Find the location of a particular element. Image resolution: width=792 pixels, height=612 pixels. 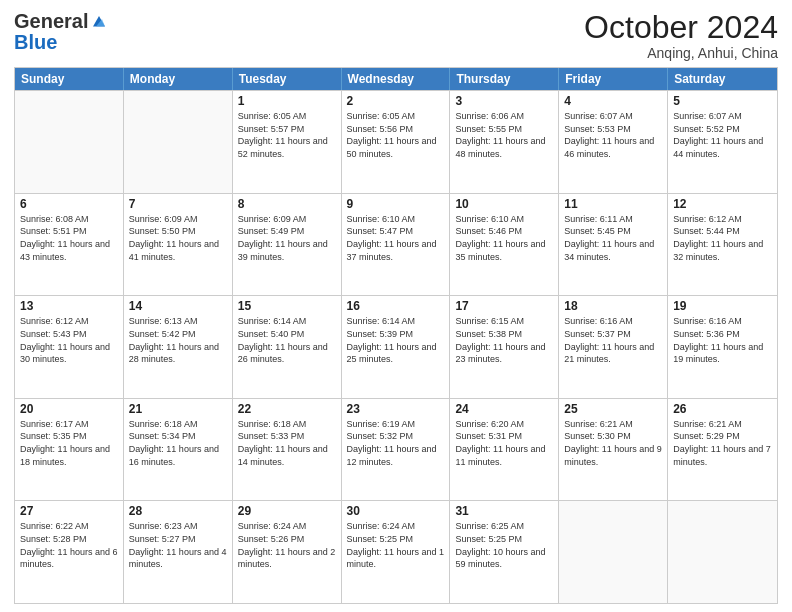

cell-w4-d1: 20Sunrise: 6:17 AM Sunset: 5:35 PM Dayli… is located at coordinates (70, 450).